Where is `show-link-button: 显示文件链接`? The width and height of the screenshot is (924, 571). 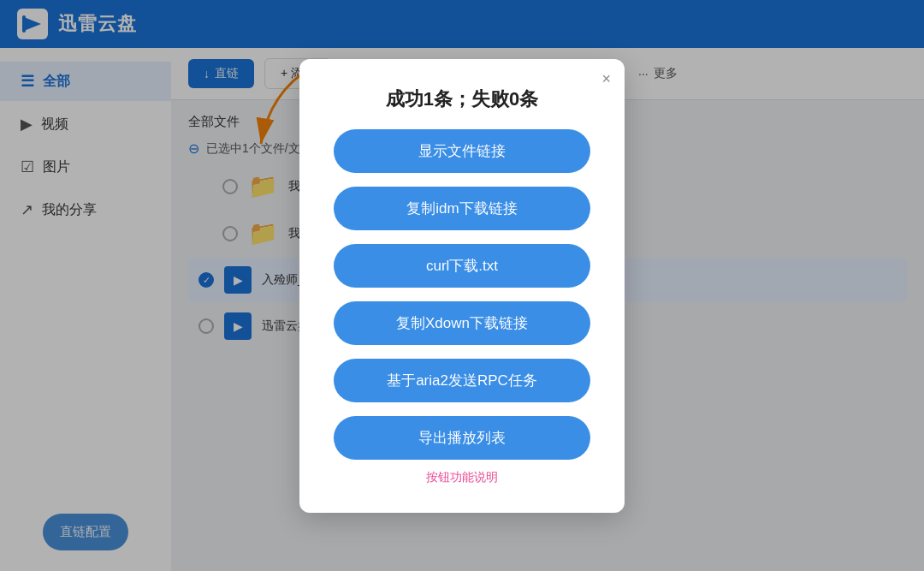 show-link-button: 显示文件链接 is located at coordinates (462, 151).